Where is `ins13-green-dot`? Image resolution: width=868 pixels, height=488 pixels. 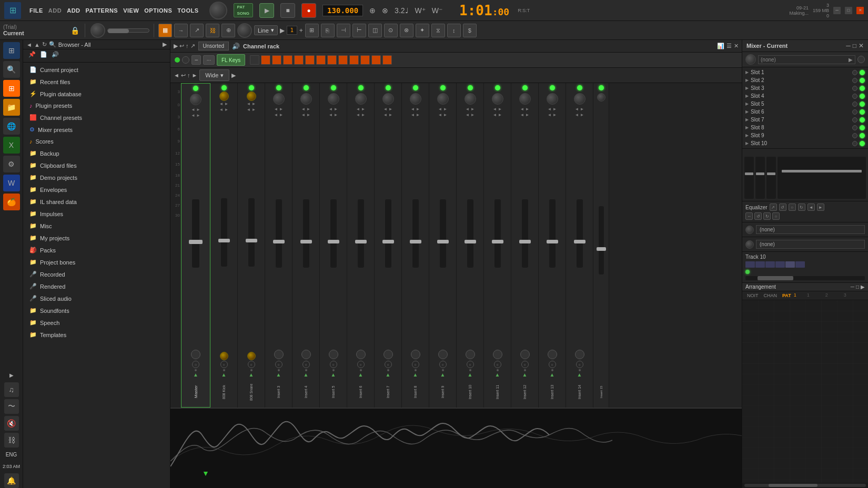 ins13-green-dot is located at coordinates (552, 88).